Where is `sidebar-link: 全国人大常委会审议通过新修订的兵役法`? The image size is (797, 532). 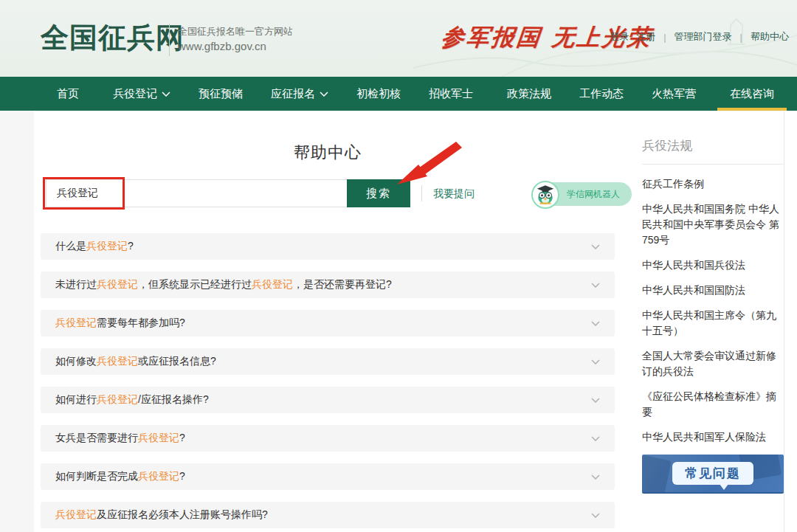 sidebar-link: 全国人大常委会审议通过新修订的兵役法 is located at coordinates (713, 364).